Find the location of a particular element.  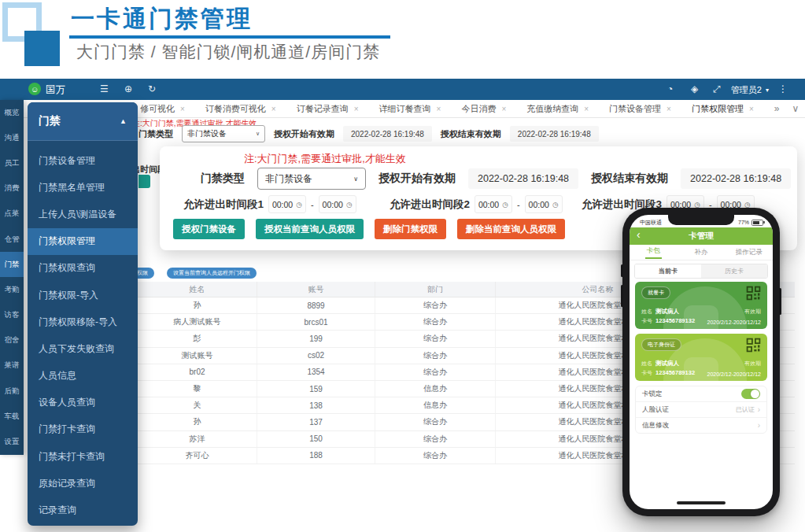

menu-item-门禁黑名单管理: 门禁黑名单管理 is located at coordinates (83, 187).